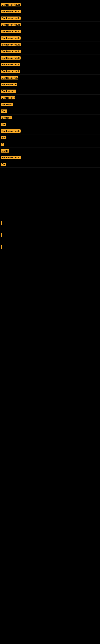 The height and width of the screenshot is (644, 100). What do you see at coordinates (7, 104) in the screenshot?
I see `bottleneck-badge: Bottlenec` at bounding box center [7, 104].